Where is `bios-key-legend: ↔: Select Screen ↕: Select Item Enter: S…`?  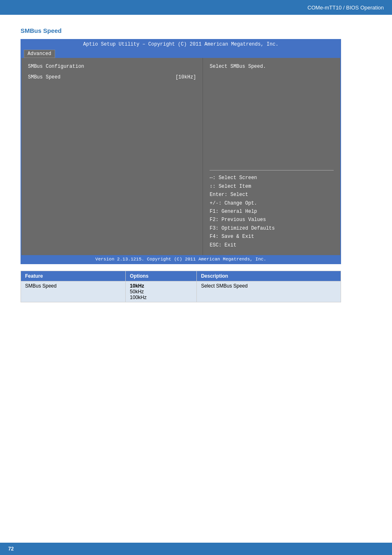
bios-key-legend: ↔: Select Screen ↕: Select Item Enter: S… is located at coordinates (272, 212).